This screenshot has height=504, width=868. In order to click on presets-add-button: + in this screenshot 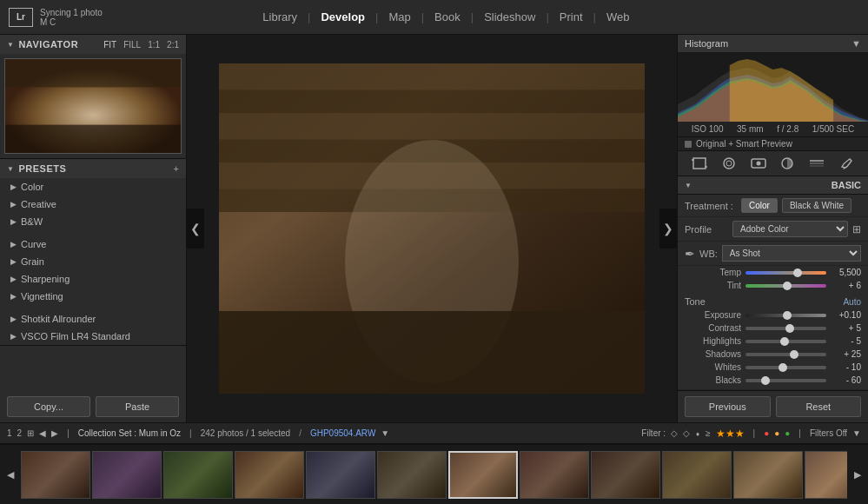, I will do `click(176, 169)`.